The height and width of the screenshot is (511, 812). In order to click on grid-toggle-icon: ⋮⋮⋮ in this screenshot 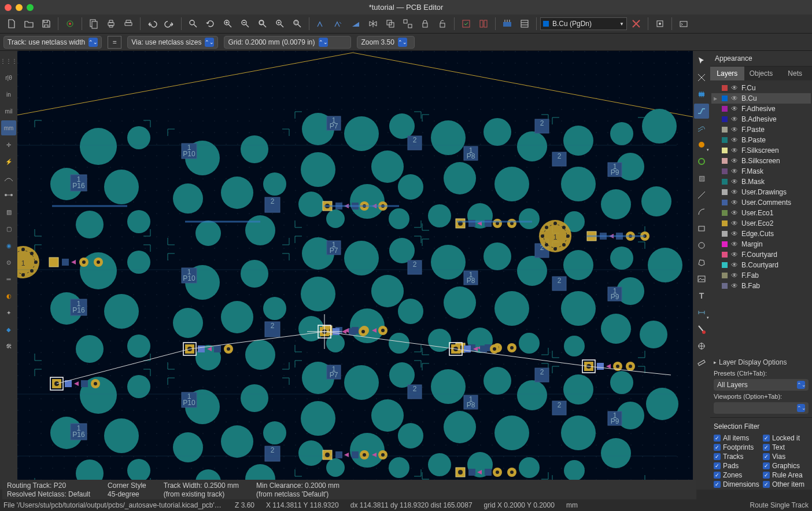, I will do `click(9, 61)`.